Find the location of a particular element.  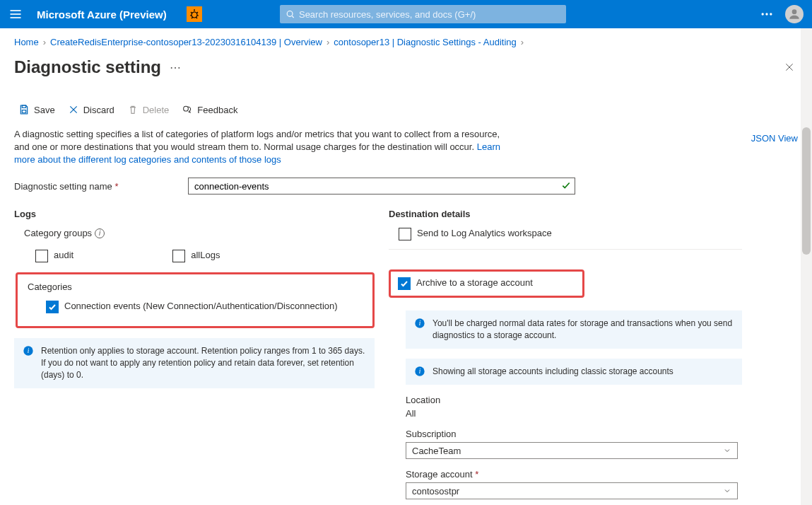

title-more-icon: ⋯ is located at coordinates (176, 68).